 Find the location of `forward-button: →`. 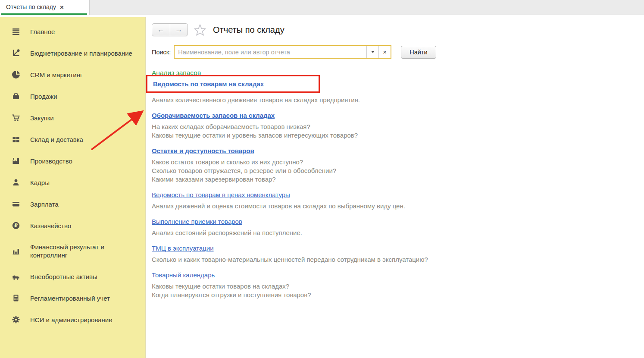

forward-button: → is located at coordinates (179, 30).